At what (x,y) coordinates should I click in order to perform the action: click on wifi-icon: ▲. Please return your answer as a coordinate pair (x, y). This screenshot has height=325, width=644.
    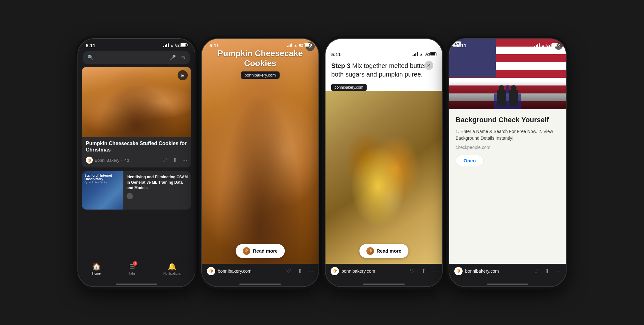
    Looking at the image, I should click on (172, 45).